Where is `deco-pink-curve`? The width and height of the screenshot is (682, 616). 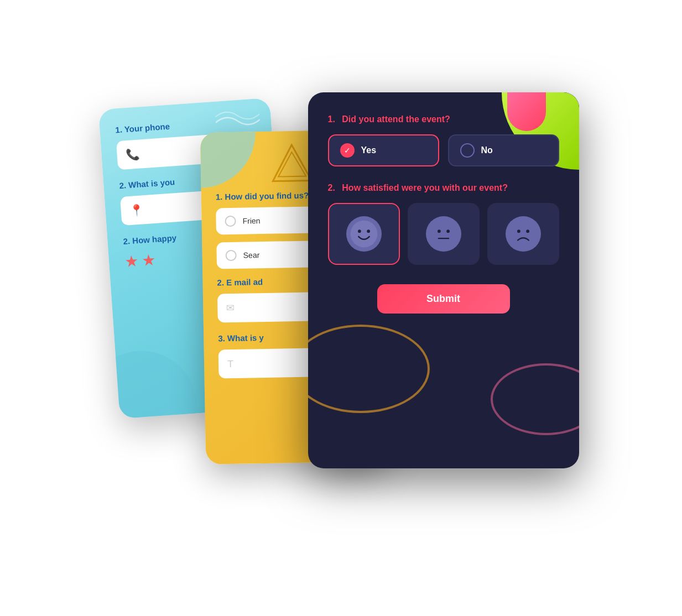 deco-pink-curve is located at coordinates (535, 399).